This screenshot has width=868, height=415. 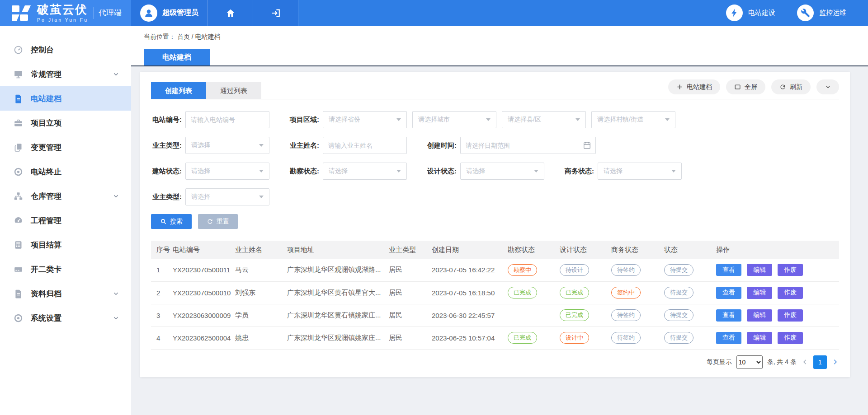 I want to click on breadcrumb-zone: 当前位置： 首页 / 电站建档 电站建档, so click(x=500, y=46).